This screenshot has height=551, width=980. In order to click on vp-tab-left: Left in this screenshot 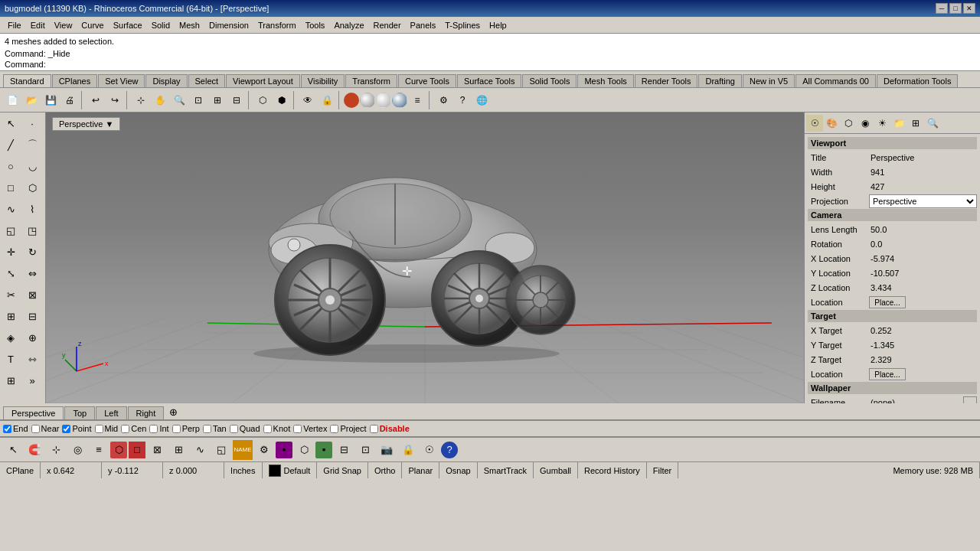, I will do `click(111, 413)`.